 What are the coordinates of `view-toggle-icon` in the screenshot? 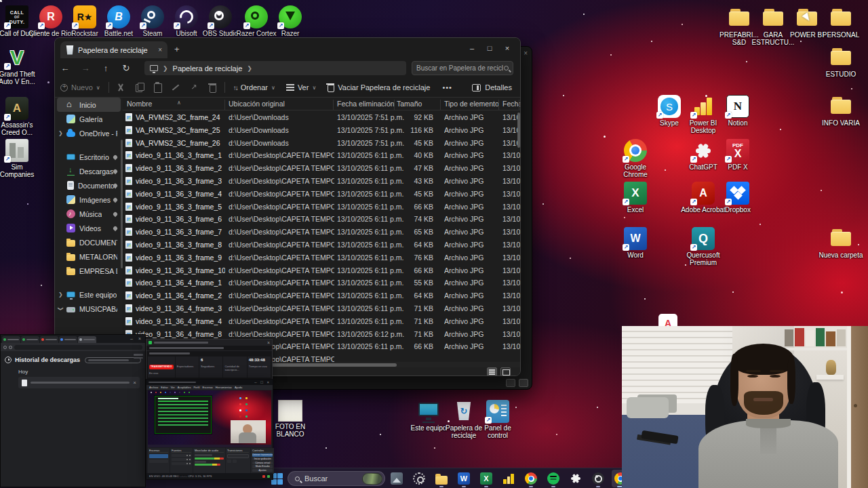 It's located at (511, 383).